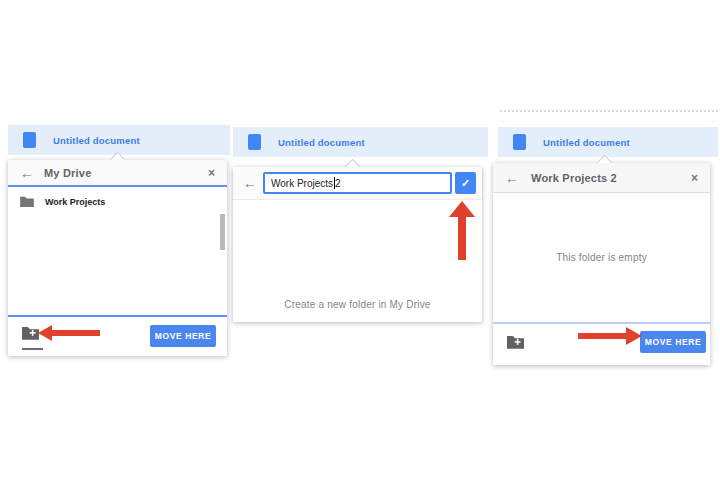 The image size is (720, 480). I want to click on input-text-after-cursor: 2, so click(338, 184).